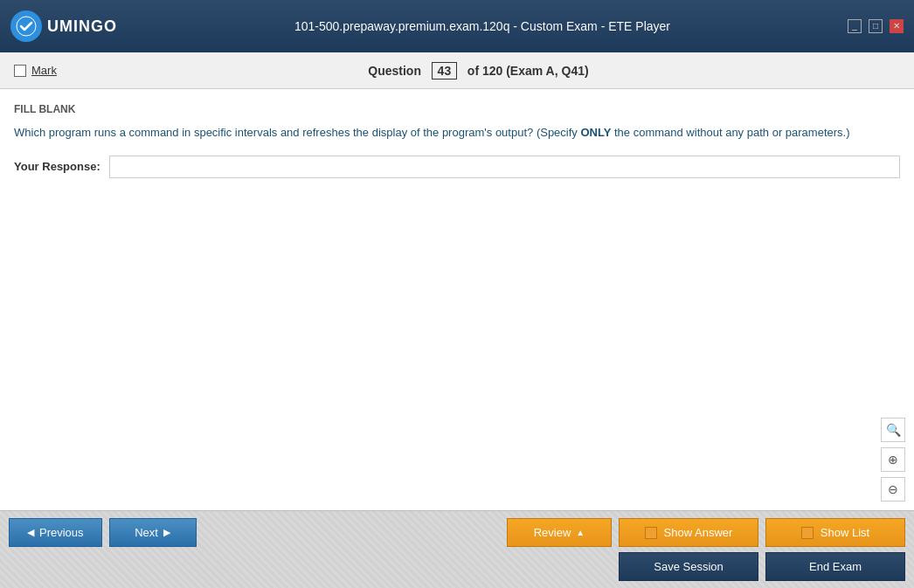 This screenshot has width=914, height=588. I want to click on end-exam-button: End Exam, so click(835, 566).